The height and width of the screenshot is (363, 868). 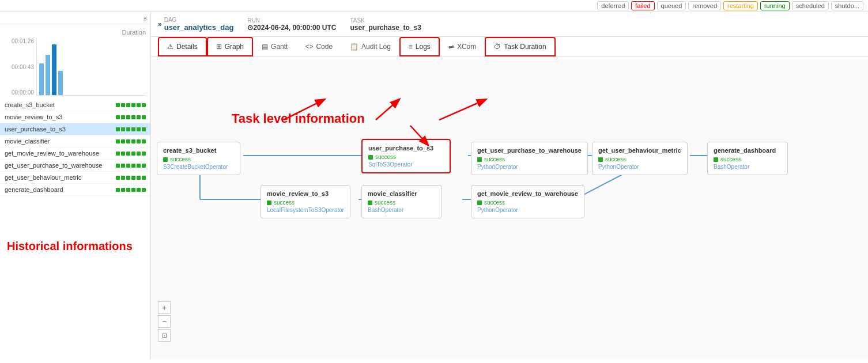 What do you see at coordinates (75, 32) in the screenshot?
I see `duration-label: Duration` at bounding box center [75, 32].